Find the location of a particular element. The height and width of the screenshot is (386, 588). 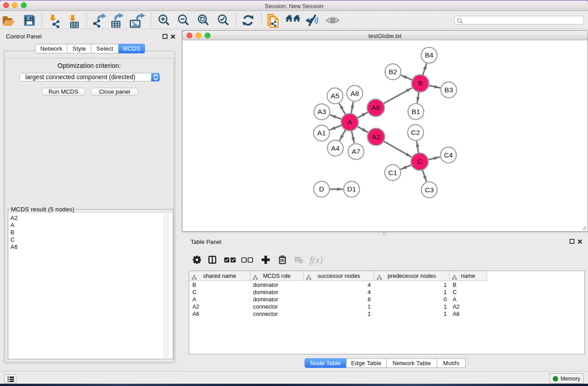

svg-text: B2 is located at coordinates (393, 71).